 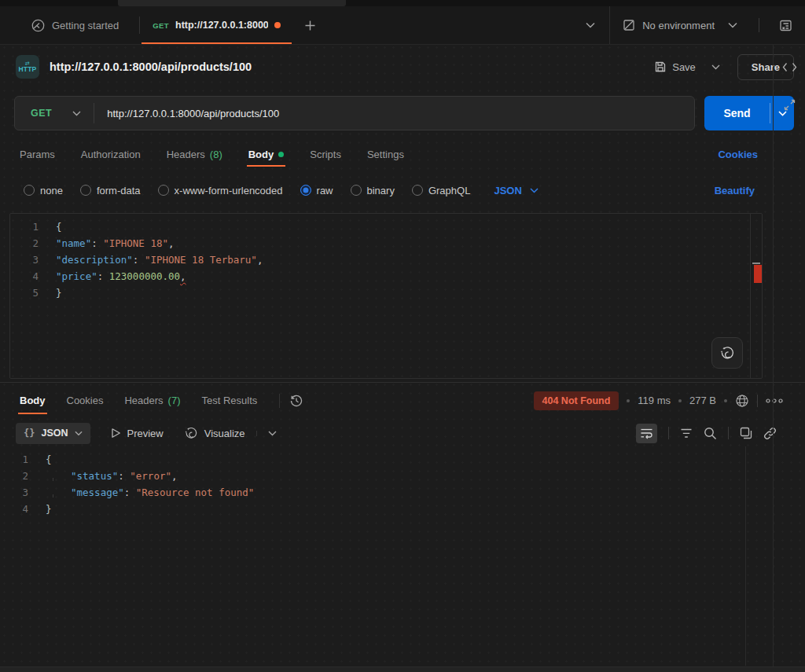 What do you see at coordinates (675, 67) in the screenshot?
I see `save-button: Save` at bounding box center [675, 67].